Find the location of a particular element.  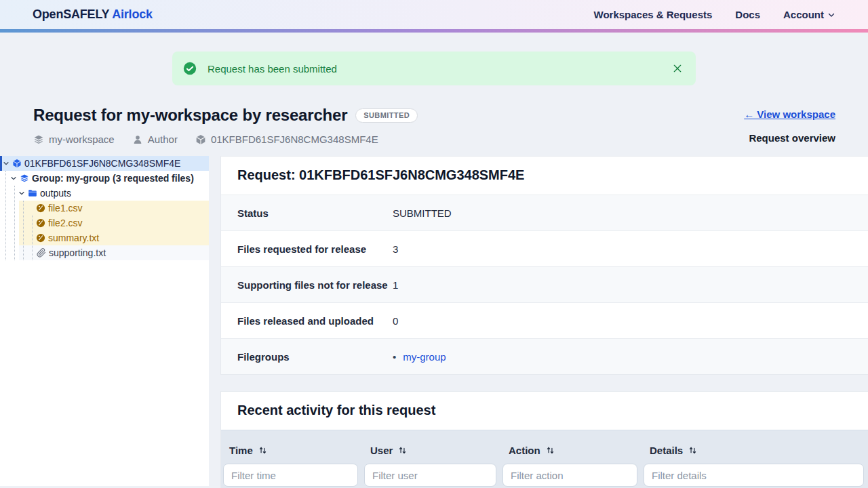

detail-value: 1 is located at coordinates (395, 285).